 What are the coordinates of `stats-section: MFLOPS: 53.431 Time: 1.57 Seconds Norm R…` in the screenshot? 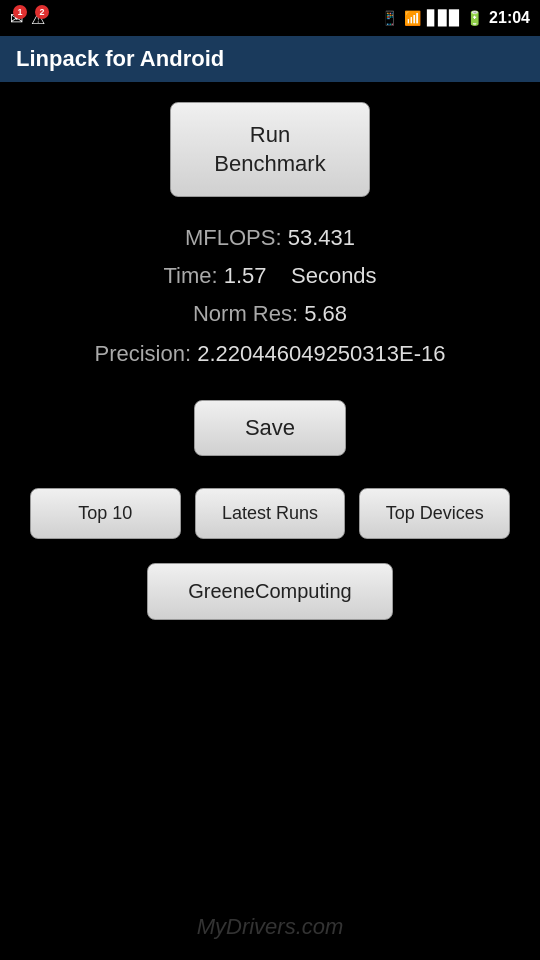 It's located at (270, 298).